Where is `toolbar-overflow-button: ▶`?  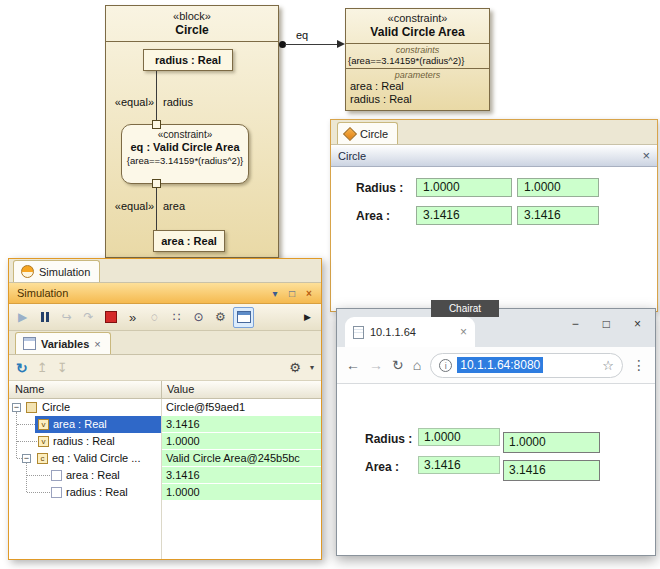 toolbar-overflow-button: ▶ is located at coordinates (308, 318).